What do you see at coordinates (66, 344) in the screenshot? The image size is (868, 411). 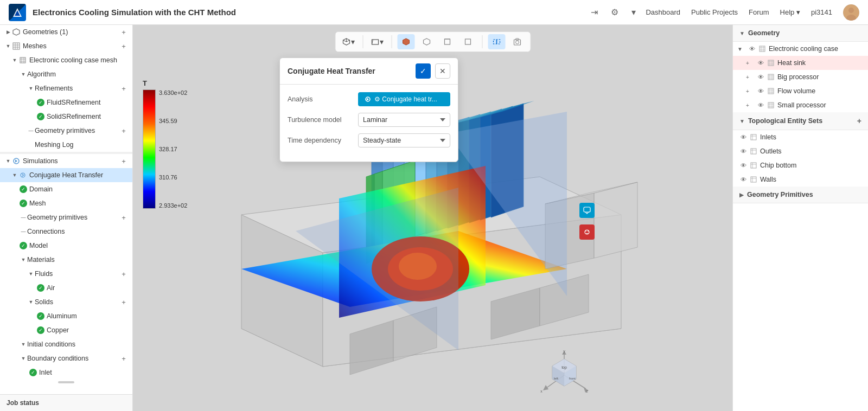 I see `tree-initial-cond: ▼ Initial conditions` at bounding box center [66, 344].